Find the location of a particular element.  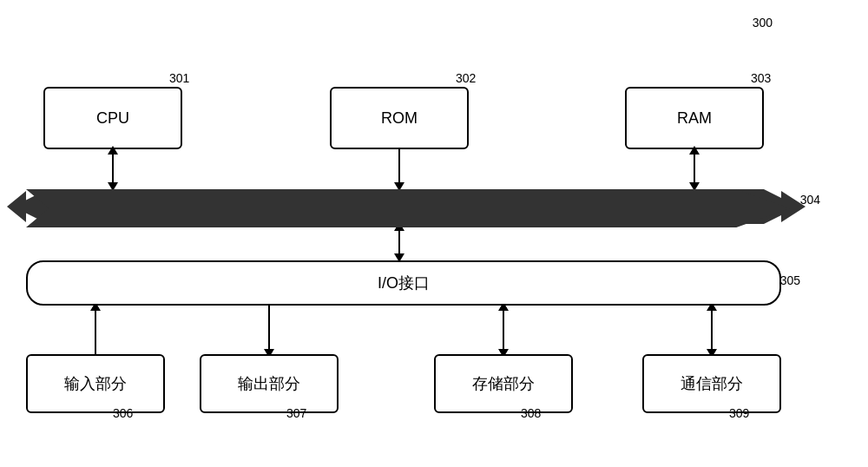

input-box: 输入部分 is located at coordinates (95, 384).